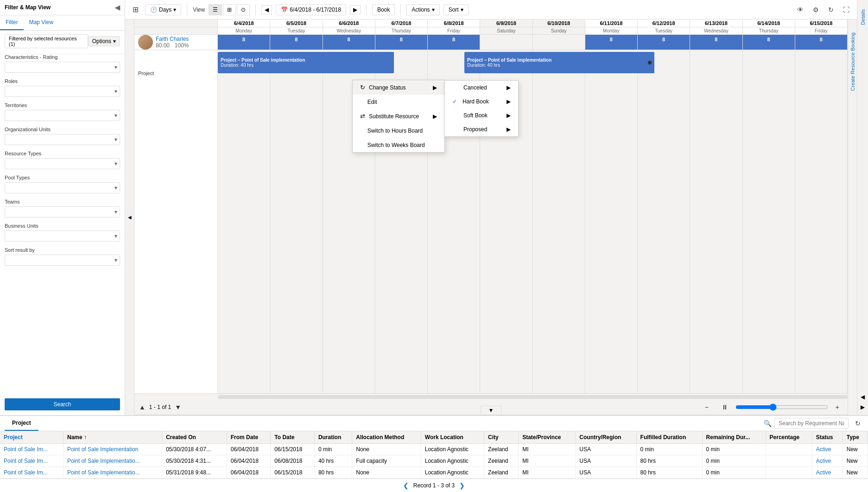  Describe the element at coordinates (452, 438) in the screenshot. I see `col-header-7: Work Location` at that location.